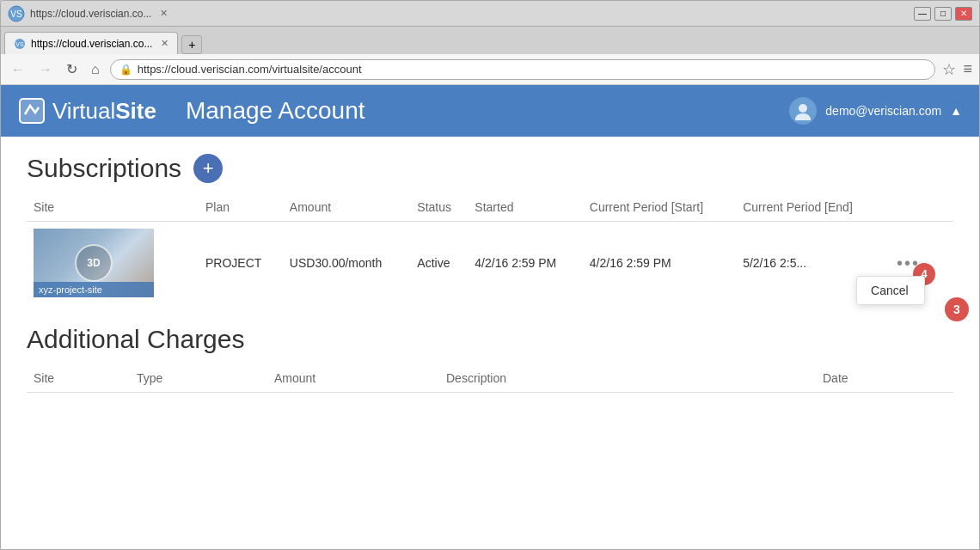 This screenshot has width=980, height=550. I want to click on ssl-icon: 🔒, so click(126, 70).